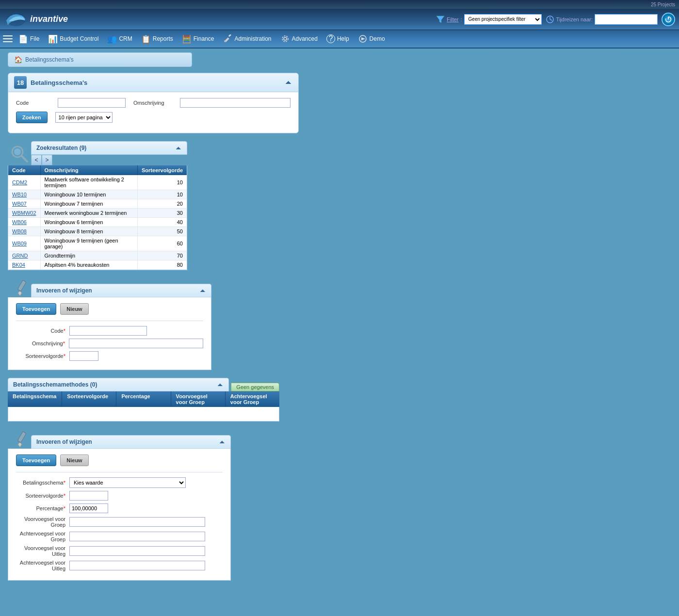  I want to click on table-cell-code: WB07, so click(24, 204).